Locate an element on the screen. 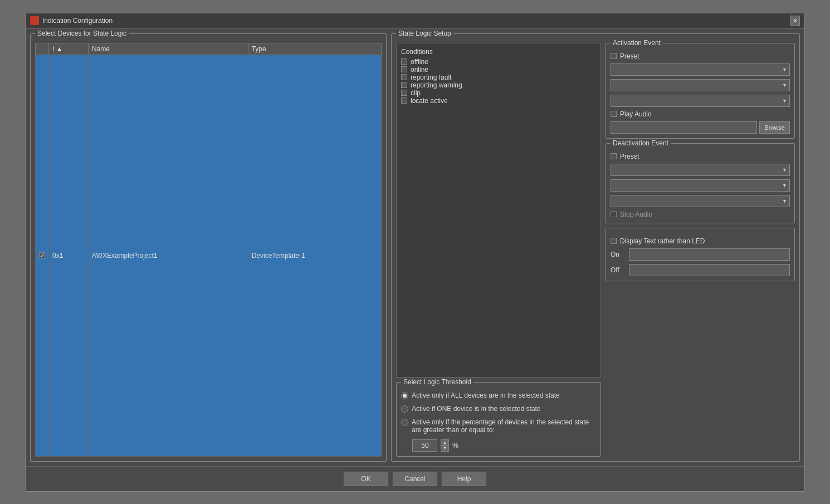 The width and height of the screenshot is (830, 504). threshold-radio-item: Active only if ALL devices are in the se… is located at coordinates (499, 395).